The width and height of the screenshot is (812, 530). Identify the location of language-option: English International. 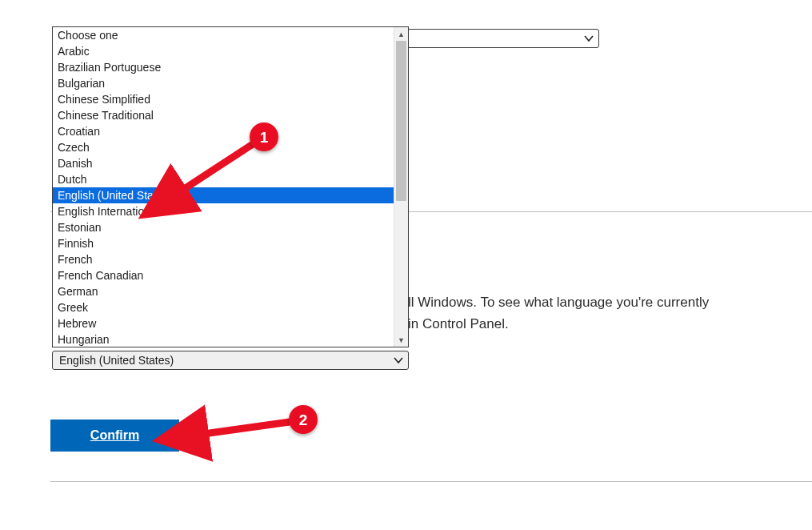
(223, 211).